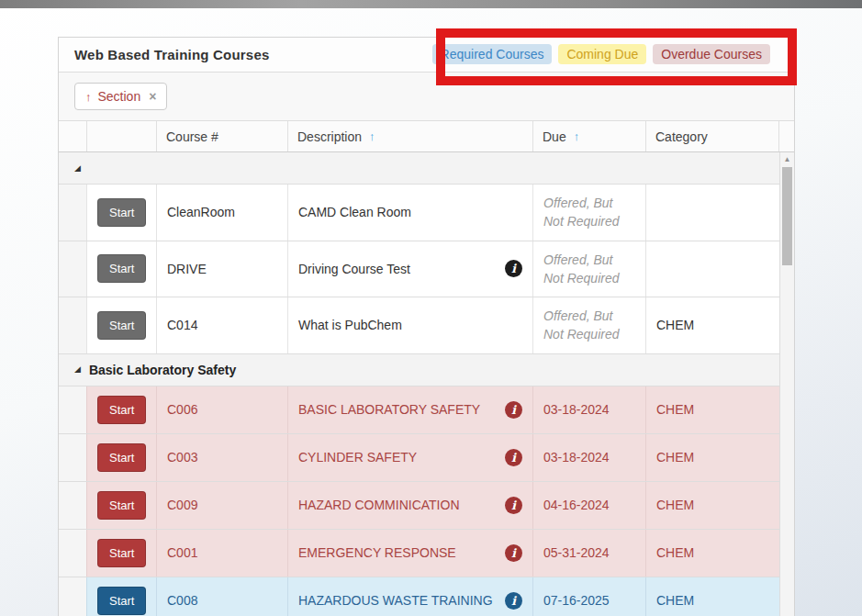  What do you see at coordinates (222, 325) in the screenshot?
I see `course-number-cell: C014` at bounding box center [222, 325].